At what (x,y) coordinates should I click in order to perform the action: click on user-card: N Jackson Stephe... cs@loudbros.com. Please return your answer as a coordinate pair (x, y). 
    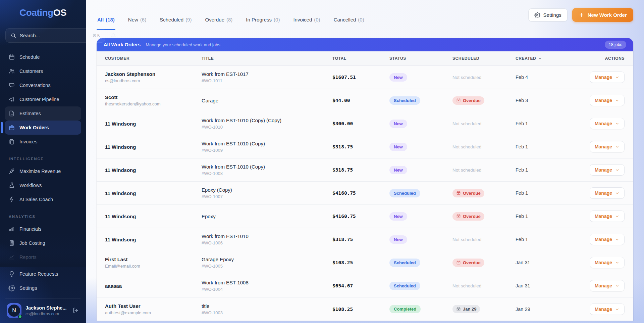
    Looking at the image, I should click on (43, 311).